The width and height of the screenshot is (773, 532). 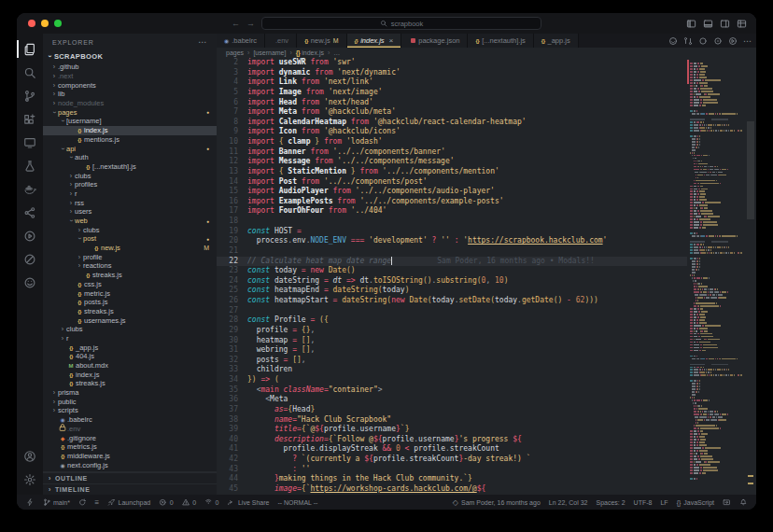 What do you see at coordinates (130, 266) in the screenshot?
I see `tree-item-reactions: ›reactions` at bounding box center [130, 266].